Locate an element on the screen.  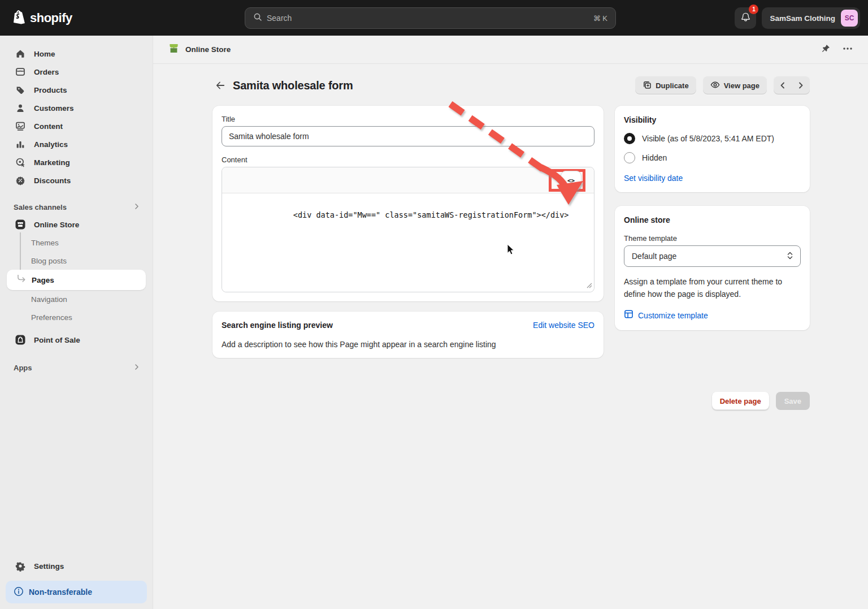
shopify-bag-icon is located at coordinates (19, 18).